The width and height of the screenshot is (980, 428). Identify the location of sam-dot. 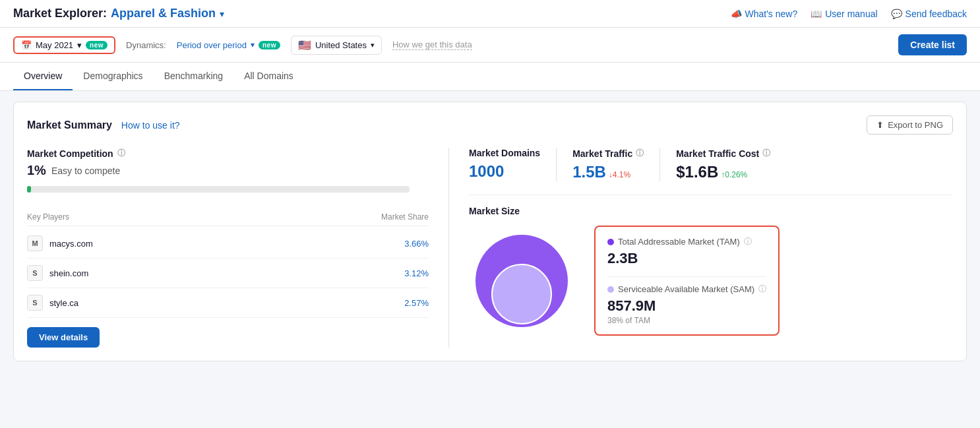
(611, 290).